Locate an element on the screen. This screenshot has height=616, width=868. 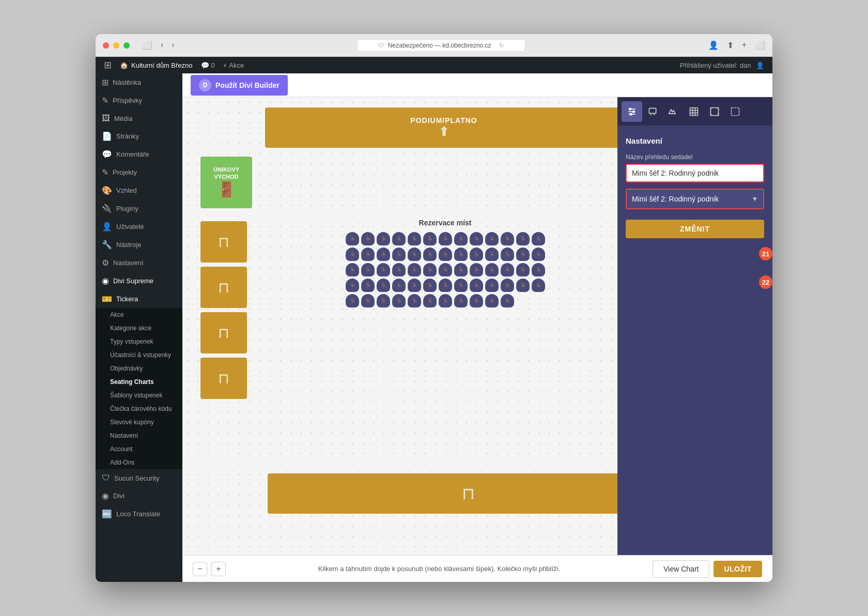
submenu-item-nastaveni2: Nastavení is located at coordinates (139, 436).